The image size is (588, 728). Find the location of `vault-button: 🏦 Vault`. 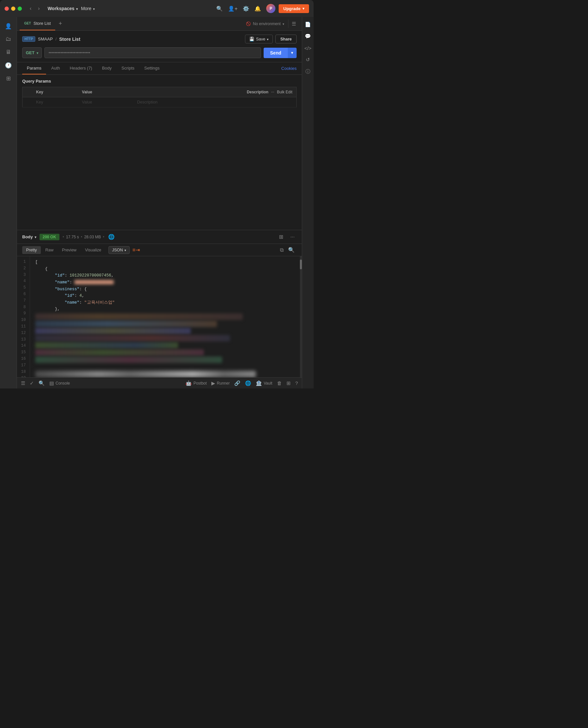

vault-button: 🏦 Vault is located at coordinates (264, 383).